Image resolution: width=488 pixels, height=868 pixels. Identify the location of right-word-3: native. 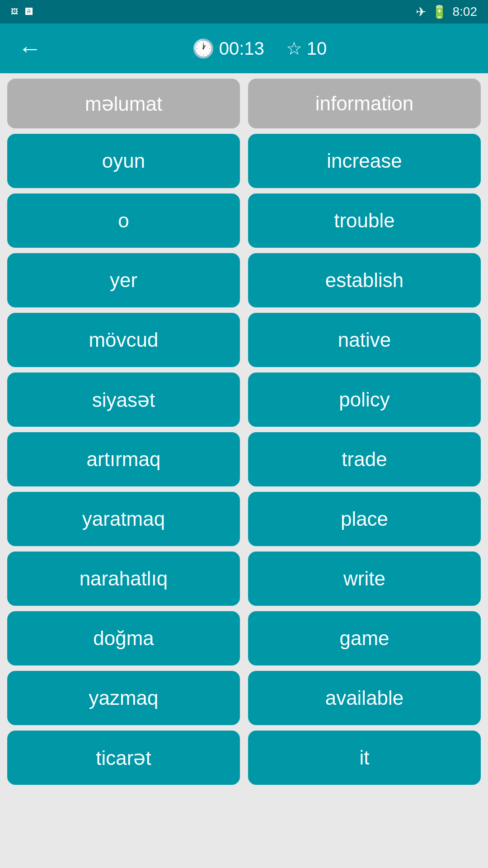
(364, 340).